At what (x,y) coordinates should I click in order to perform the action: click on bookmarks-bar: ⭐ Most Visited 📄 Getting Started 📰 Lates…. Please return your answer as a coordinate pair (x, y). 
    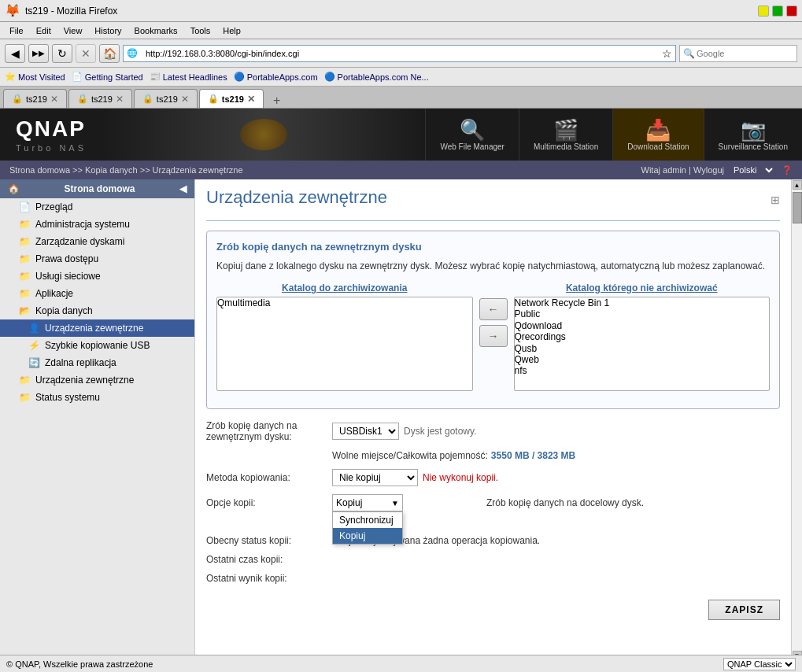
    Looking at the image, I should click on (401, 77).